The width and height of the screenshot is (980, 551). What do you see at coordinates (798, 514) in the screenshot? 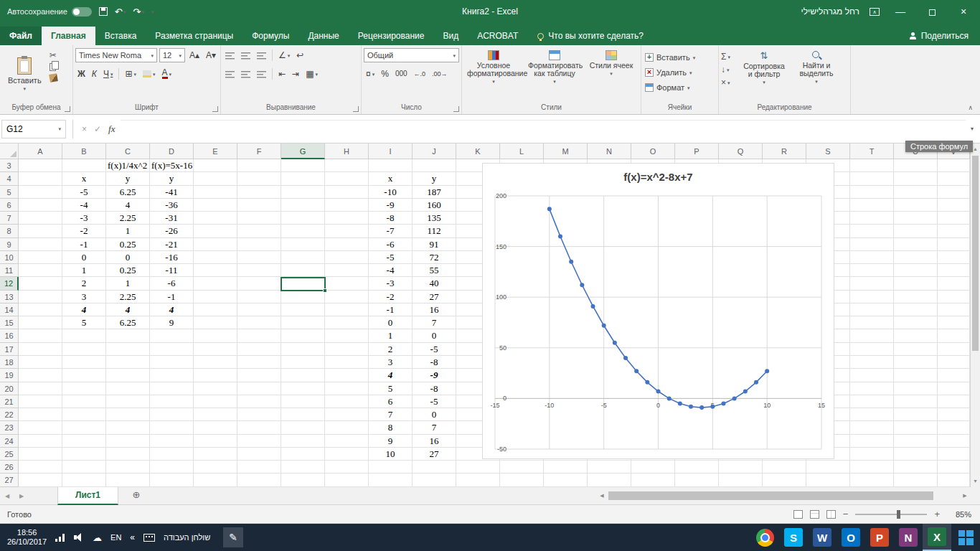
I see `normal-view-button` at bounding box center [798, 514].